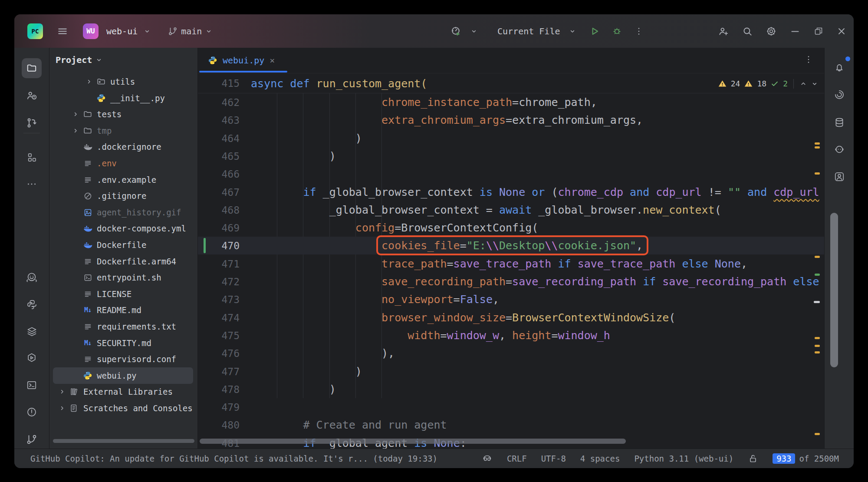 The image size is (868, 482). I want to click on terminal-tool-button, so click(32, 385).